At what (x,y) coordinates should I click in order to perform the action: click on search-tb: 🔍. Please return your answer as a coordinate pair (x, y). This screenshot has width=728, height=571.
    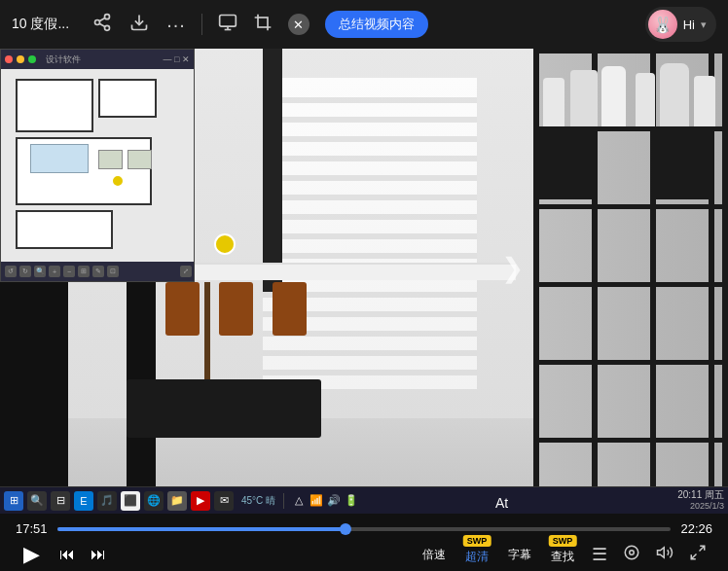
    Looking at the image, I should click on (37, 501).